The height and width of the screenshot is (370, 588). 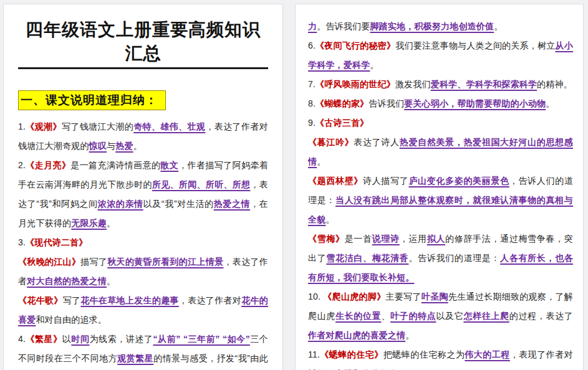 What do you see at coordinates (357, 335) in the screenshot?
I see `keyword-run: 作者对爬山虎的喜爱之情` at bounding box center [357, 335].